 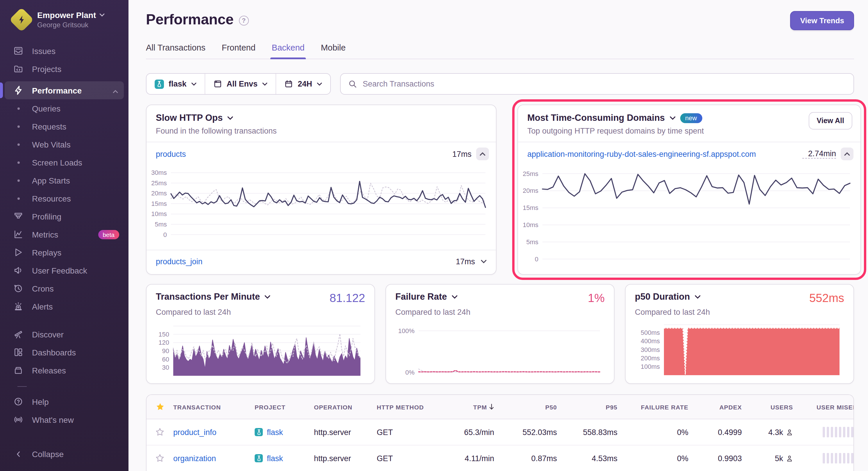 I want to click on expand-row-button, so click(x=484, y=262).